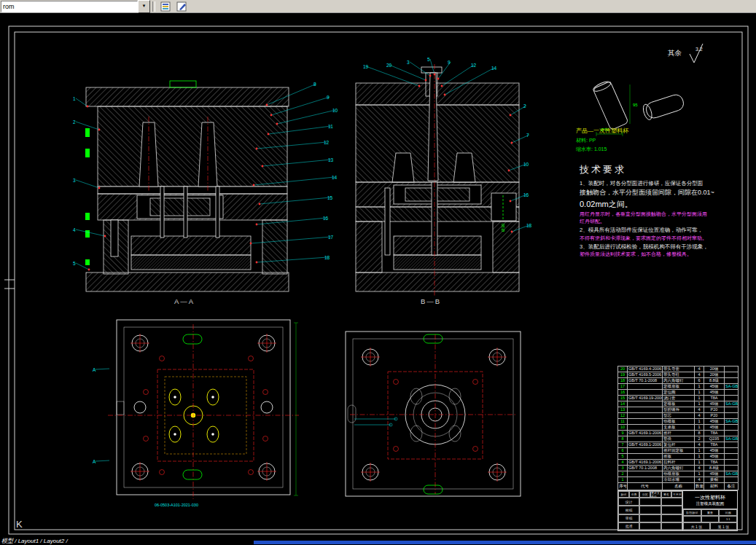 This screenshot has width=756, height=545. What do you see at coordinates (74, 99) in the screenshot?
I see `callout-label: 1` at bounding box center [74, 99].